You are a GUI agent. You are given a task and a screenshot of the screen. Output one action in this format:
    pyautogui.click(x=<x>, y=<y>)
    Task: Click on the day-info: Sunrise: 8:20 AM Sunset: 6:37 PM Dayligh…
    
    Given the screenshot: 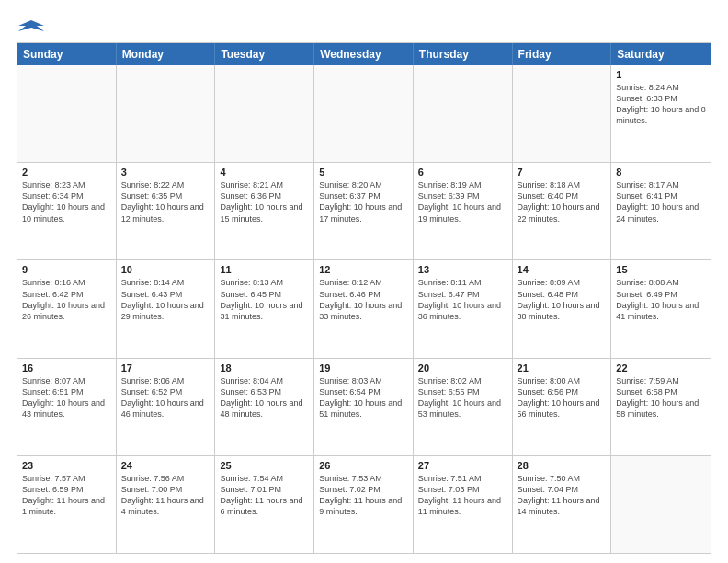 What is the action you would take?
    pyautogui.click(x=364, y=202)
    